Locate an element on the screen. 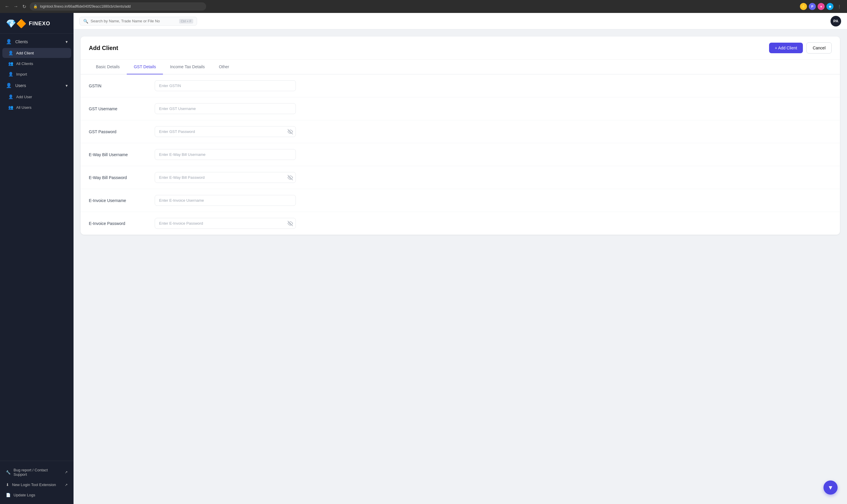 The height and width of the screenshot is (504, 847). sidebar-item-all-users: 👥 All Users is located at coordinates (37, 107).